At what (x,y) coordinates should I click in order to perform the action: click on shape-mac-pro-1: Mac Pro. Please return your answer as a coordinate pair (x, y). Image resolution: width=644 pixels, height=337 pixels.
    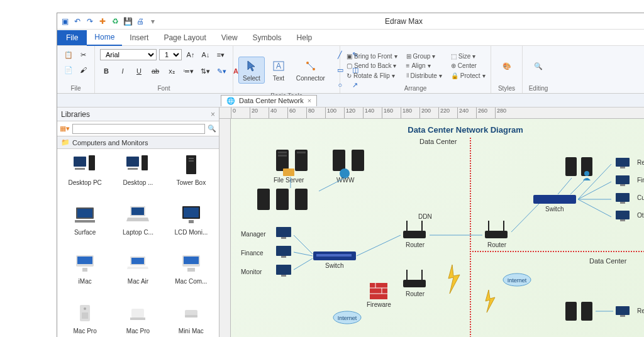
    Looking at the image, I should click on (85, 319).